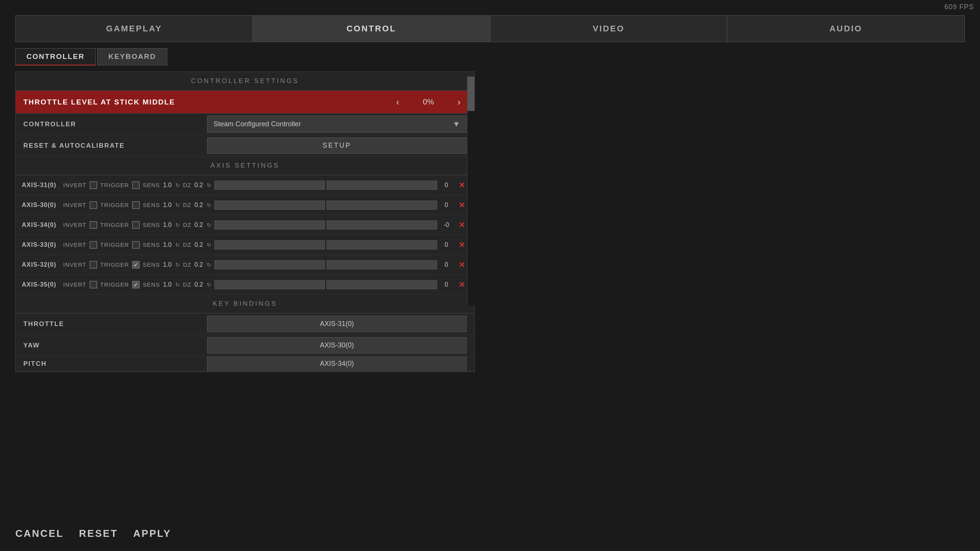 Image resolution: width=980 pixels, height=551 pixels. I want to click on cancel-button: CANCEL, so click(39, 533).